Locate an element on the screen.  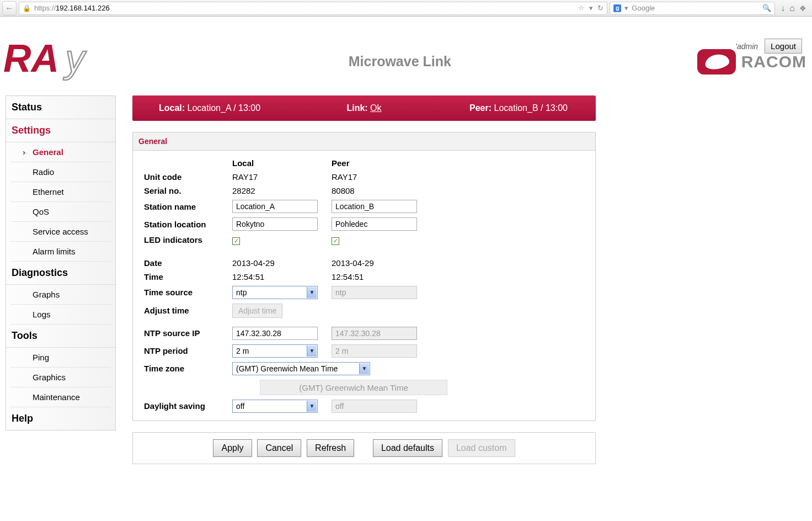
panel-title: General is located at coordinates (364, 141).